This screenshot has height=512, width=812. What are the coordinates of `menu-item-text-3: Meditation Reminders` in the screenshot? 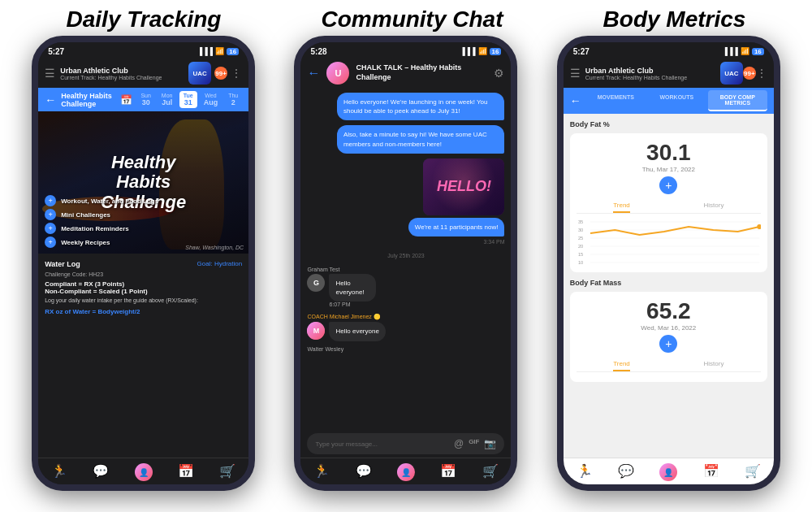 It's located at (95, 229).